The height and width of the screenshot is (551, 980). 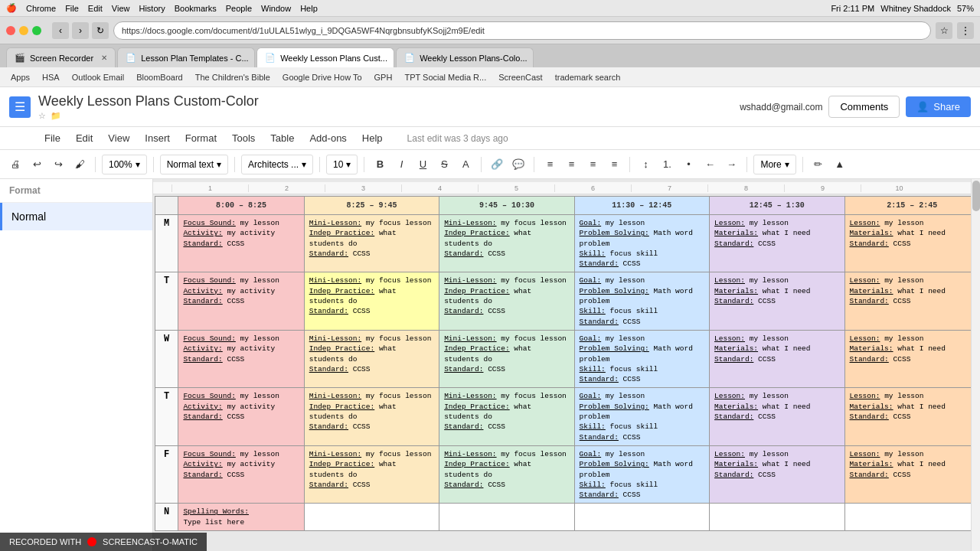 What do you see at coordinates (159, 77) in the screenshot?
I see `bookmark-bloomboard: BloomBoard` at bounding box center [159, 77].